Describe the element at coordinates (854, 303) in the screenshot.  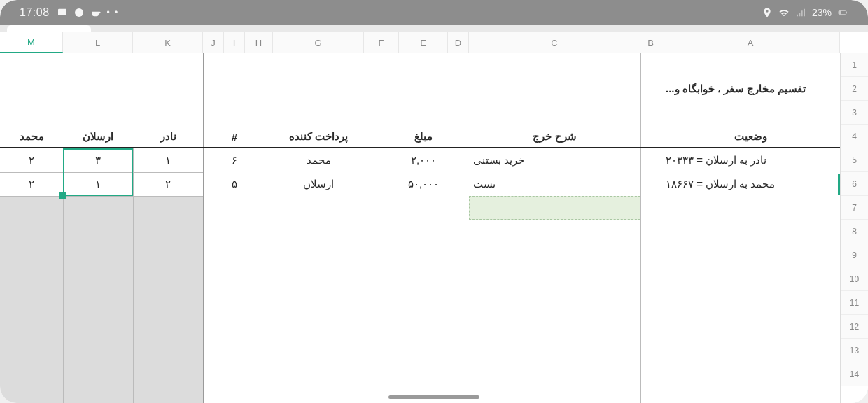
I see `row-header-11: 11` at that location.